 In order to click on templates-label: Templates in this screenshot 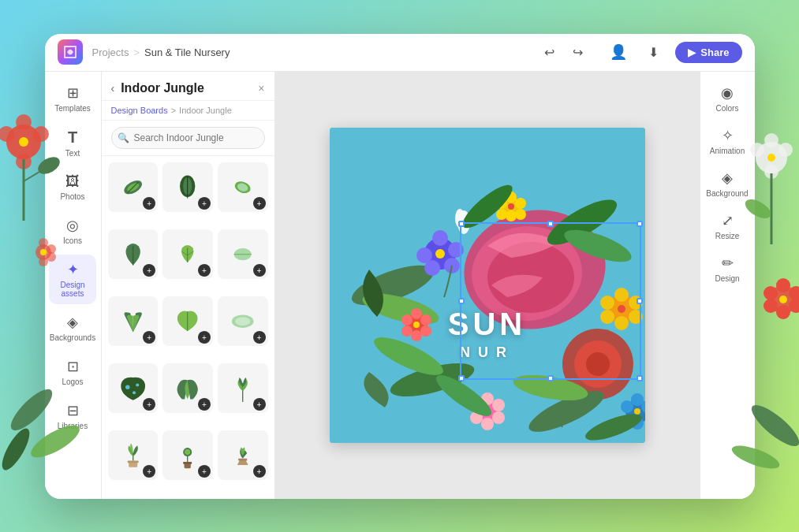, I will do `click(73, 109)`.